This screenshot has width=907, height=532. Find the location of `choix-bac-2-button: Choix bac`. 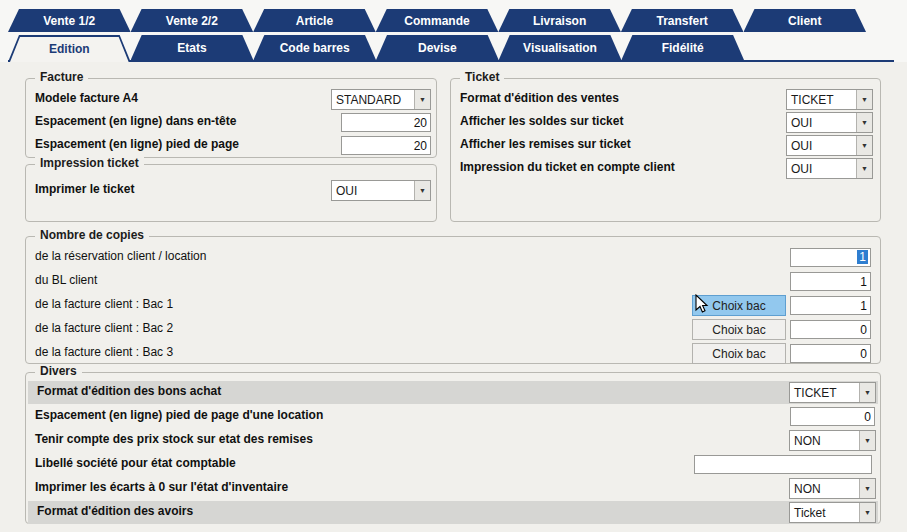

choix-bac-2-button: Choix bac is located at coordinates (739, 330).